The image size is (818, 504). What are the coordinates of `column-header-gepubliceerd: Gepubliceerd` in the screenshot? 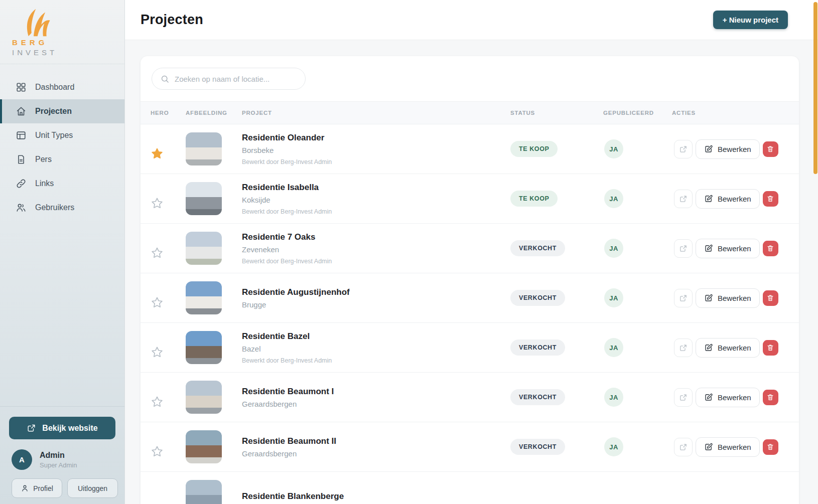 It's located at (637, 113).